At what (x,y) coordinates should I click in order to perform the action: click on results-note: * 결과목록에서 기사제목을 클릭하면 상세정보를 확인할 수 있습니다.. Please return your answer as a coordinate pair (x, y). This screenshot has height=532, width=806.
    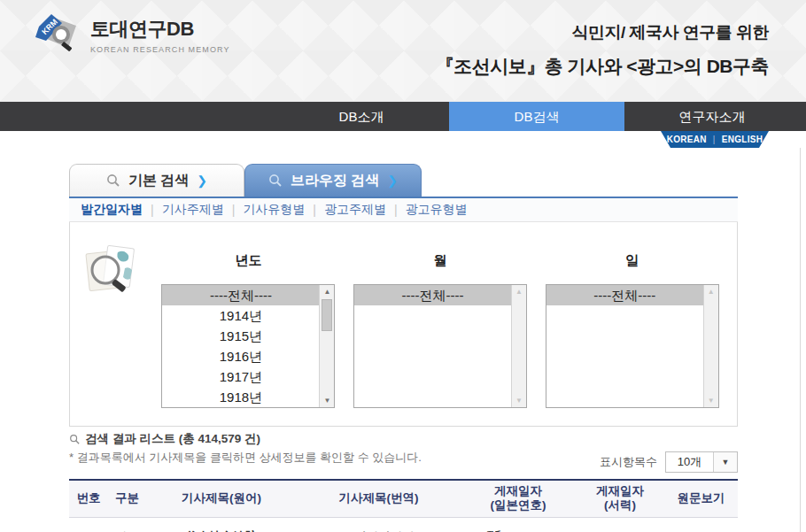
    Looking at the image, I should click on (245, 458).